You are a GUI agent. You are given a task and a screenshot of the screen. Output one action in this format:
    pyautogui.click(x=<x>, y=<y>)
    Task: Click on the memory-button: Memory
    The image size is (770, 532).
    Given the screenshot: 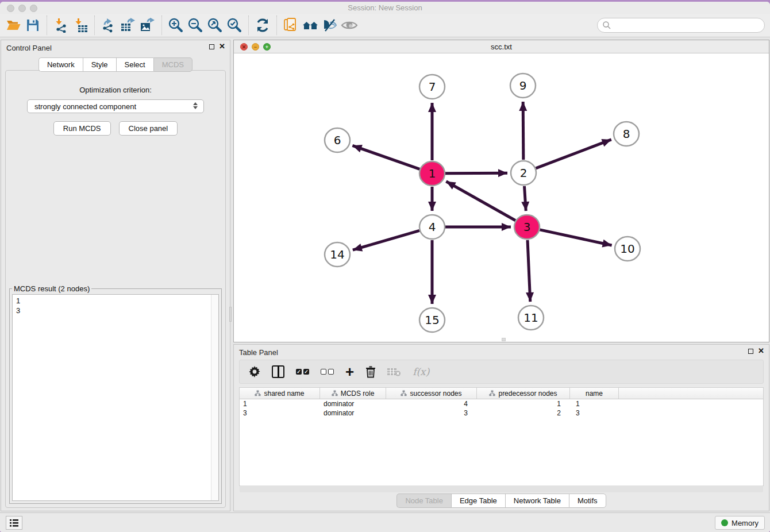 What is the action you would take?
    pyautogui.click(x=740, y=523)
    